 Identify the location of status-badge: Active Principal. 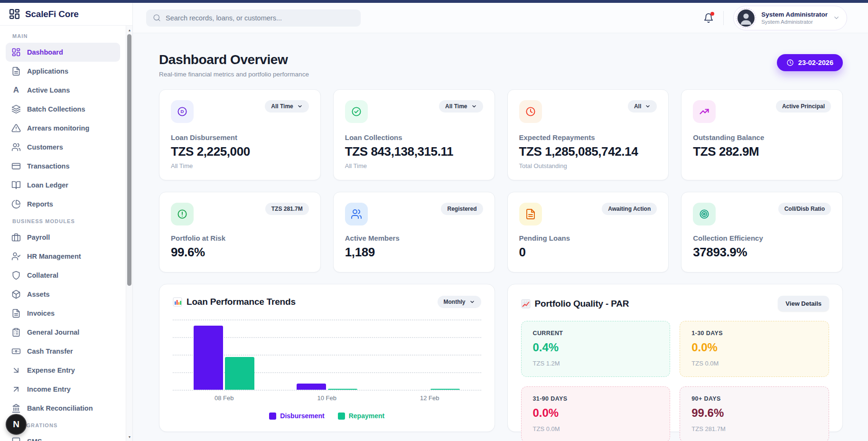
(803, 106).